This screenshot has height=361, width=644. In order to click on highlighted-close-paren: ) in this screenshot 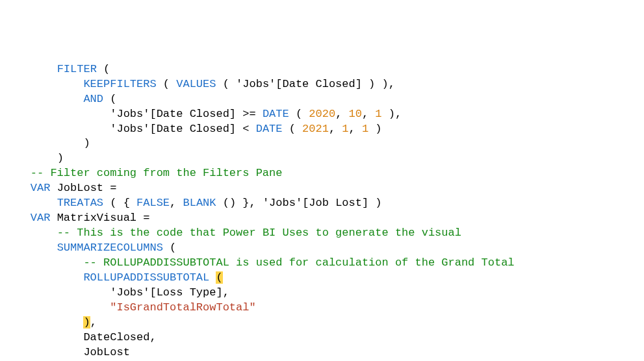, I will do `click(86, 322)`.